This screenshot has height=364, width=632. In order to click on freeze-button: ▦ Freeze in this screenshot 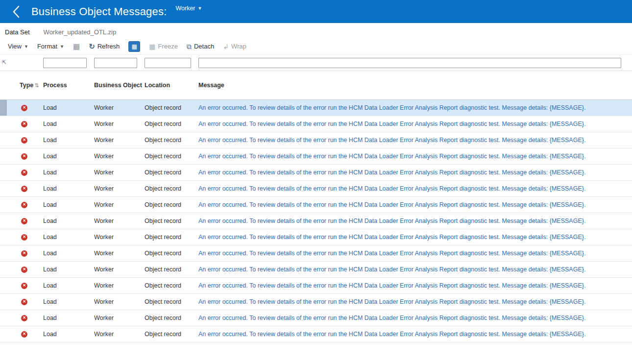, I will do `click(164, 46)`.